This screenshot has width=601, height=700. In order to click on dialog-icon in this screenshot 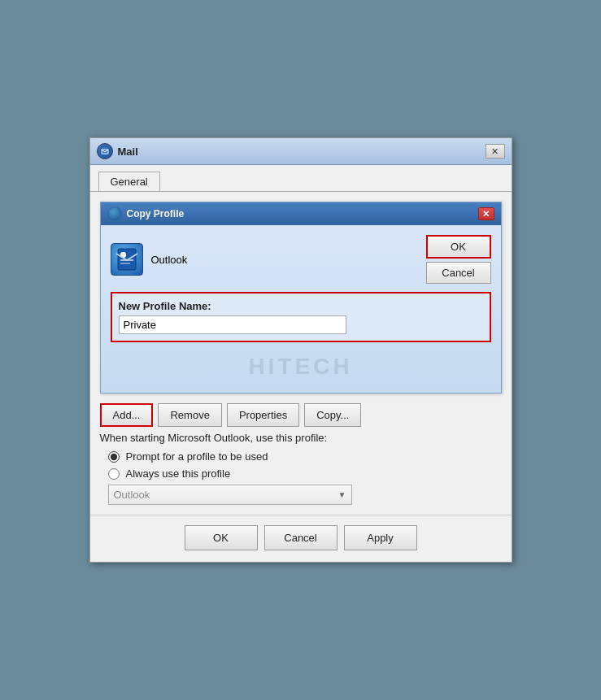, I will do `click(115, 214)`.